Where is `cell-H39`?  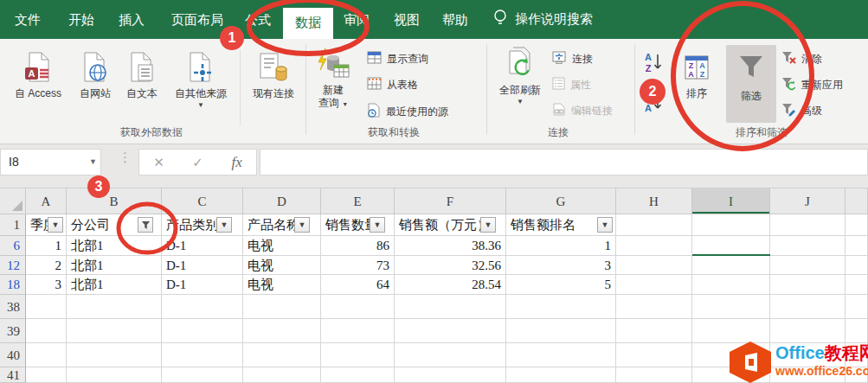 cell-H39 is located at coordinates (654, 331).